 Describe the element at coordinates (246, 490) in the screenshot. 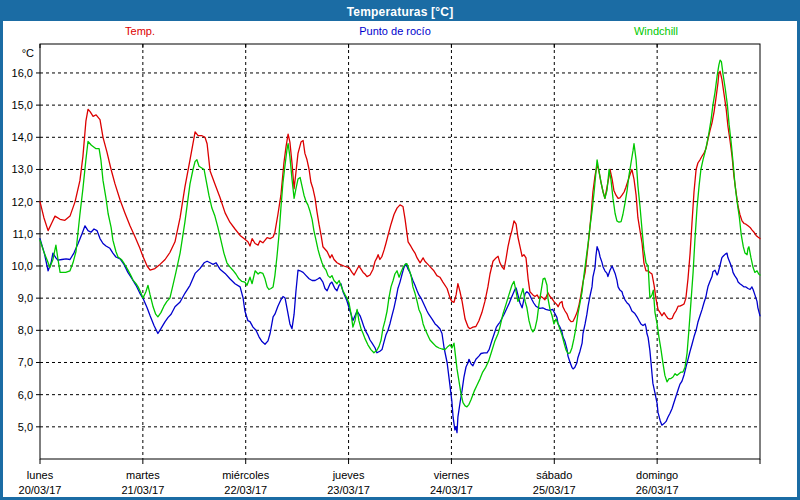

I see `day-date-label: 22/03/17` at that location.